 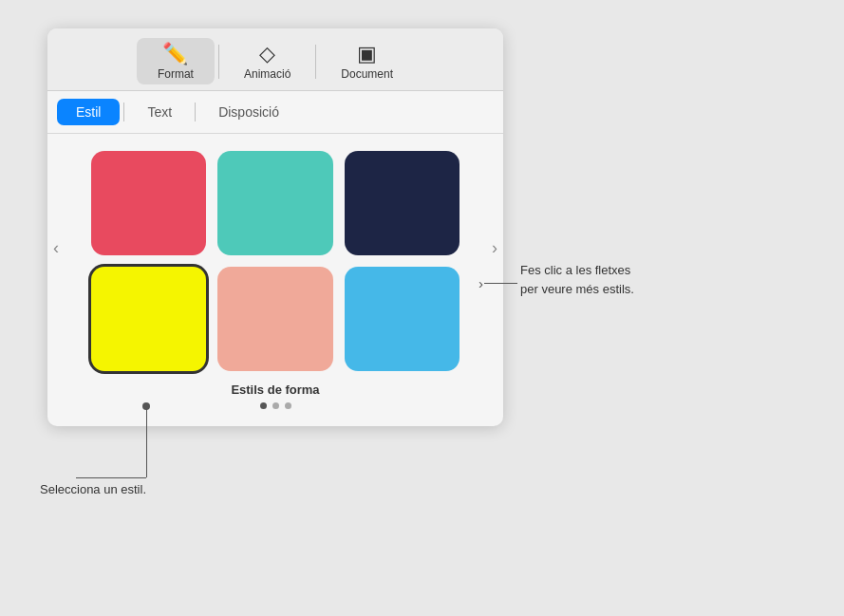 I want to click on swatch-sky, so click(x=403, y=319).